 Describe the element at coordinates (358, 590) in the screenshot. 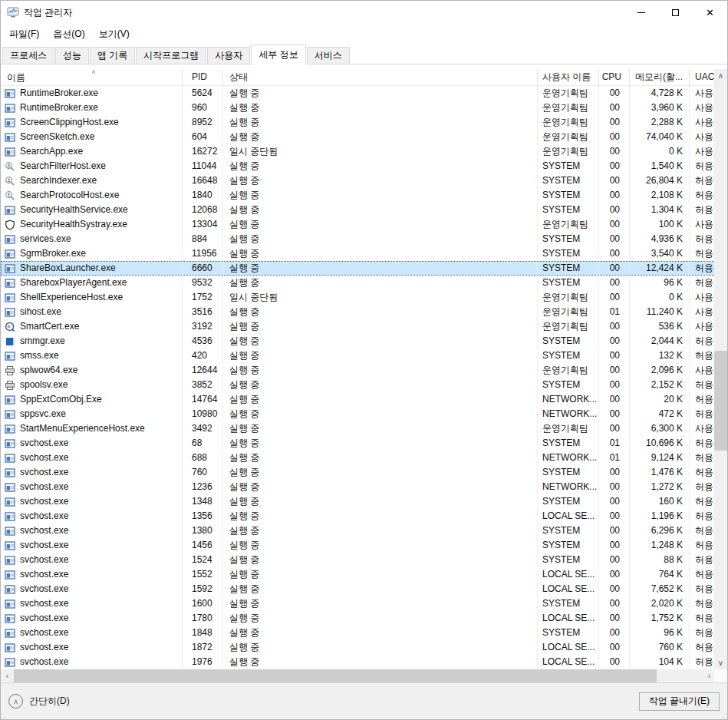

I see `table-row: svchost.exe1592실행 중LOCAL SE...007,652 K허…` at that location.